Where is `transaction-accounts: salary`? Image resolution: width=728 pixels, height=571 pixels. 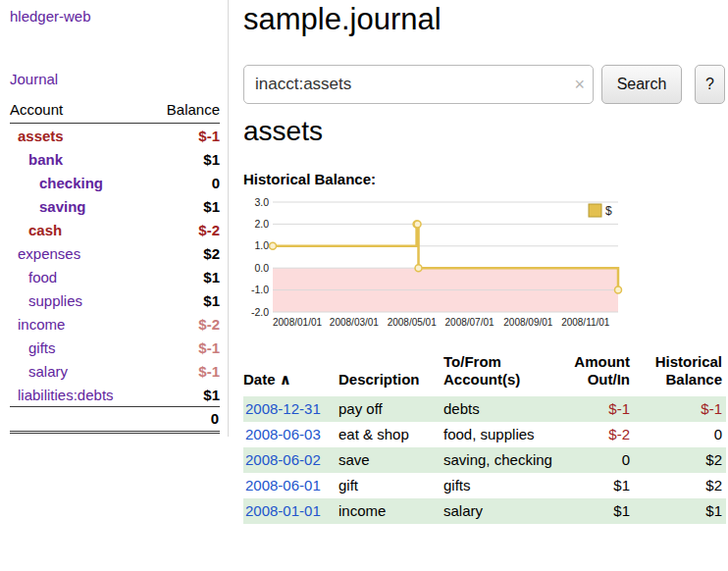 transaction-accounts: salary is located at coordinates (507, 511).